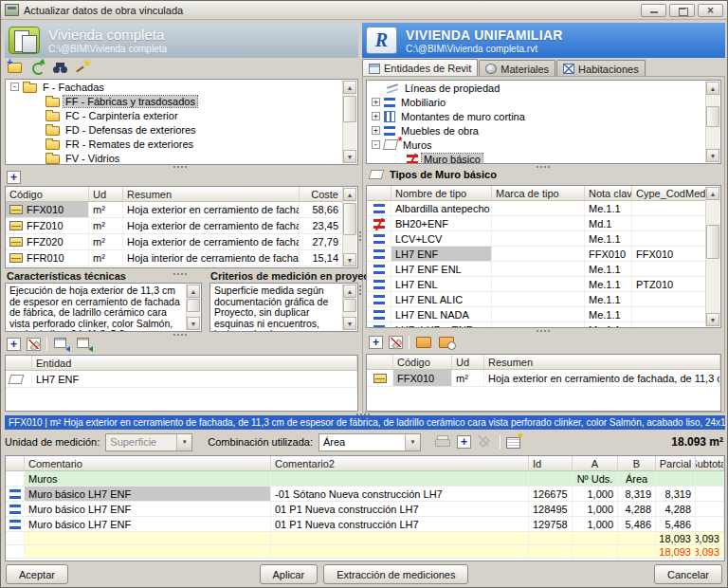 Image resolution: width=728 pixels, height=588 pixels. What do you see at coordinates (396, 342) in the screenshot?
I see `delete-code-icon` at bounding box center [396, 342].